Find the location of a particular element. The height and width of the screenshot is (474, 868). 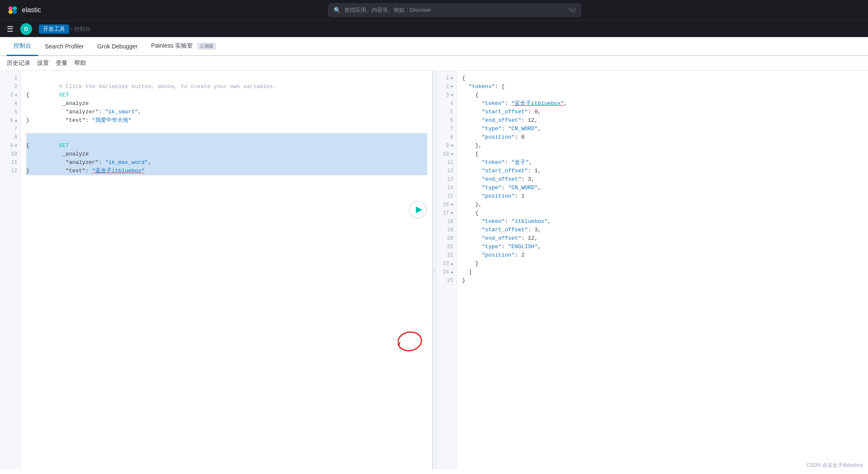

r-line-2: "tokens": [ is located at coordinates (663, 87).